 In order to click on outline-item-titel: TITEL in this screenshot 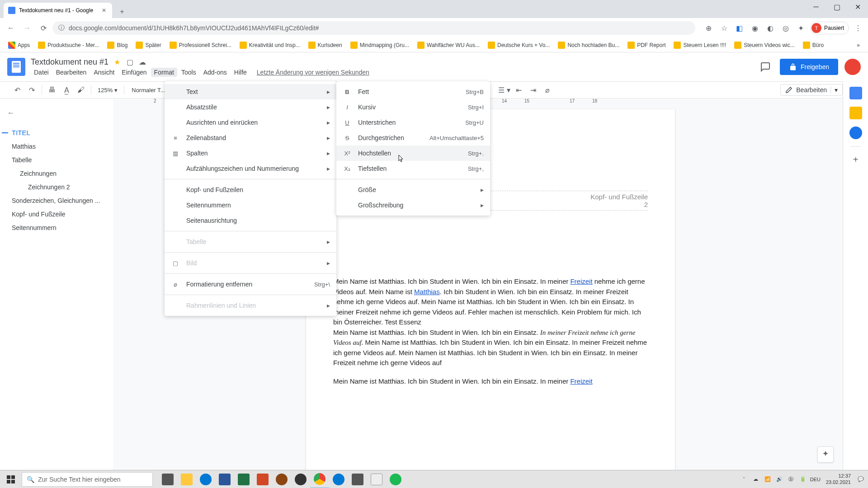, I will do `click(57, 133)`.